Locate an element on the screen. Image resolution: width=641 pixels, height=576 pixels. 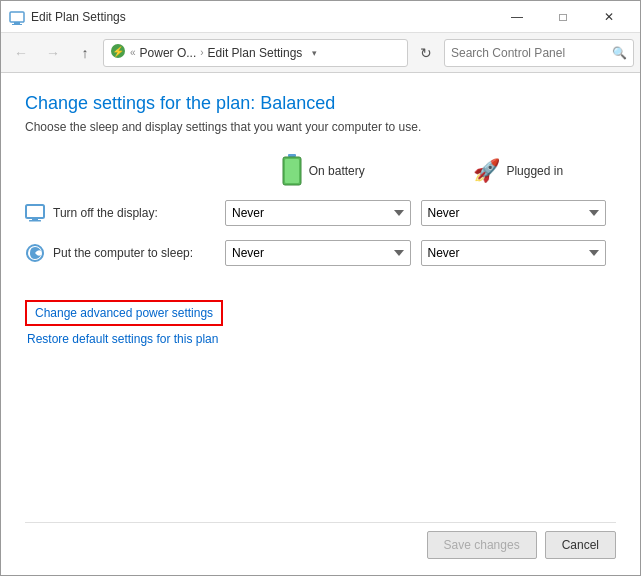
plugged-column-header: 🚀 Plugged in is located at coordinates (519, 171).